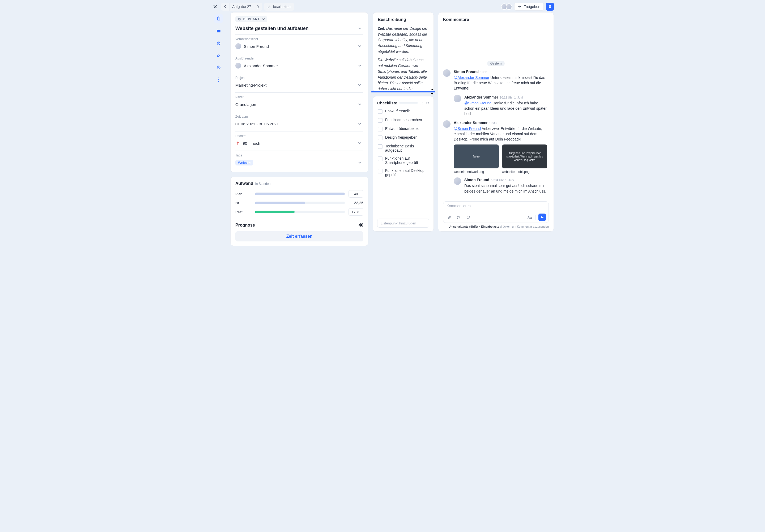 This screenshot has width=765, height=532. What do you see at coordinates (449, 217) in the screenshot?
I see `attach-button` at bounding box center [449, 217].